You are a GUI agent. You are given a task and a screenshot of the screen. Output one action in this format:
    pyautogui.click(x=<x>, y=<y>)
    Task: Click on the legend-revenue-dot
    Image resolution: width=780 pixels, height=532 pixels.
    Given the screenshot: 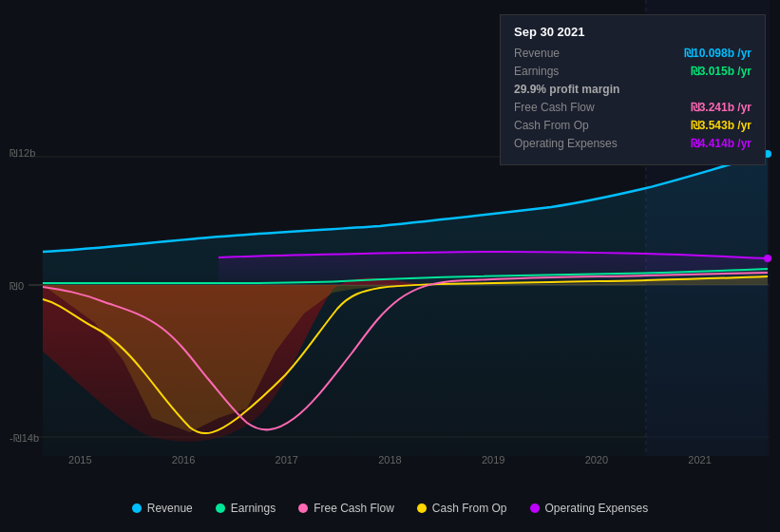 What is the action you would take?
    pyautogui.click(x=137, y=508)
    